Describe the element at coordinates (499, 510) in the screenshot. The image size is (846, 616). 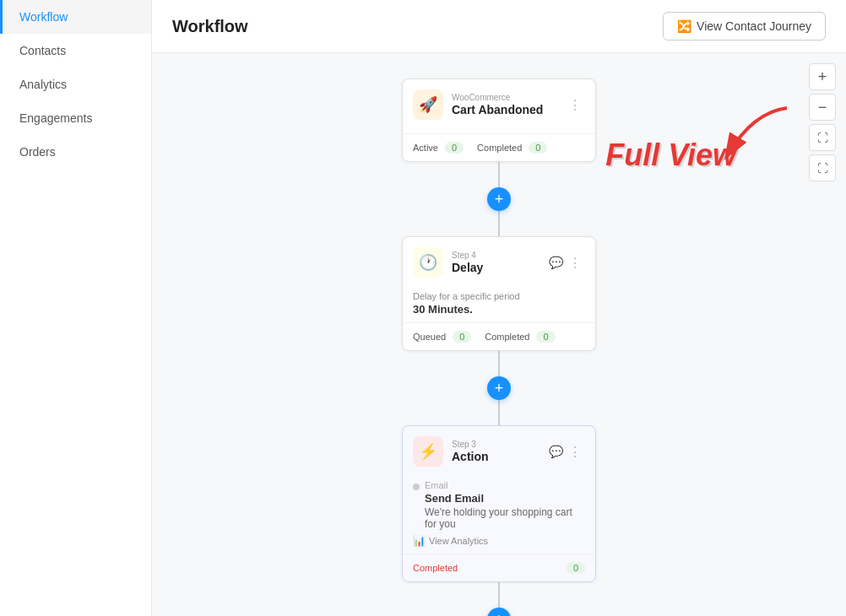
I see `card-body-action: Email Send Email We're holding your shop…` at that location.